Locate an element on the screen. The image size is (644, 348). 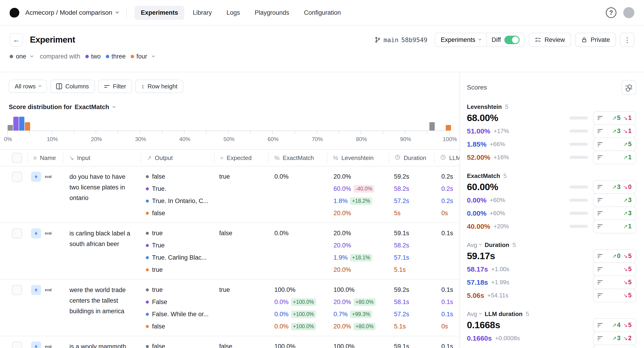
metric-value: 0.7% is located at coordinates (340, 314).